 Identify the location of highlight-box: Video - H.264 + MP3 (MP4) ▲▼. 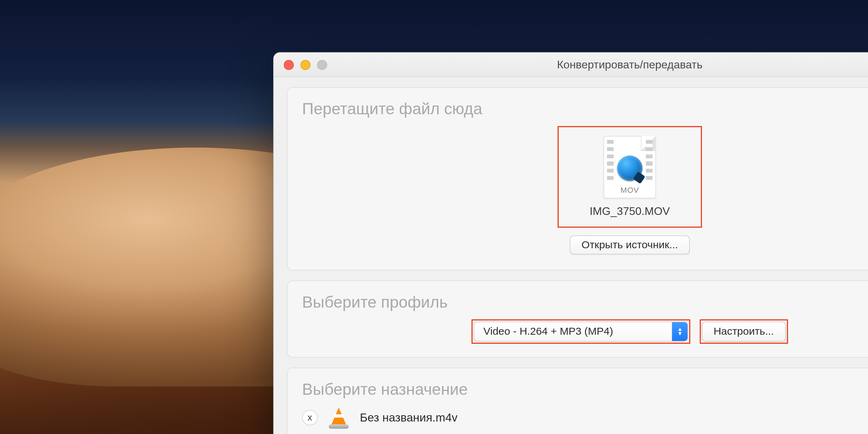
(581, 332).